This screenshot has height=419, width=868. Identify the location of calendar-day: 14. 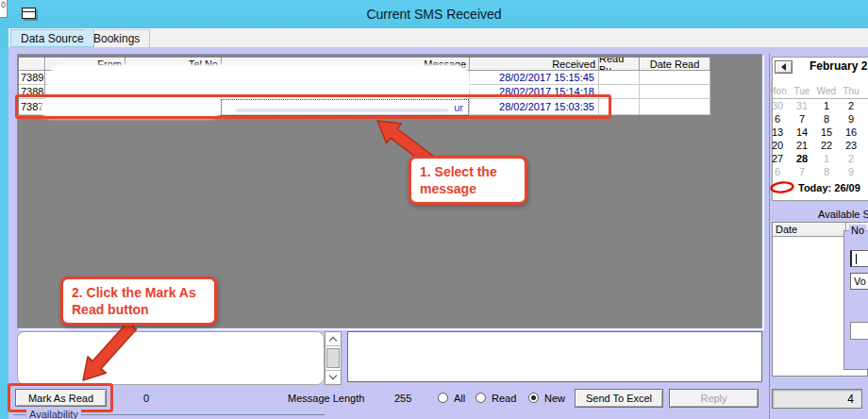
(802, 133).